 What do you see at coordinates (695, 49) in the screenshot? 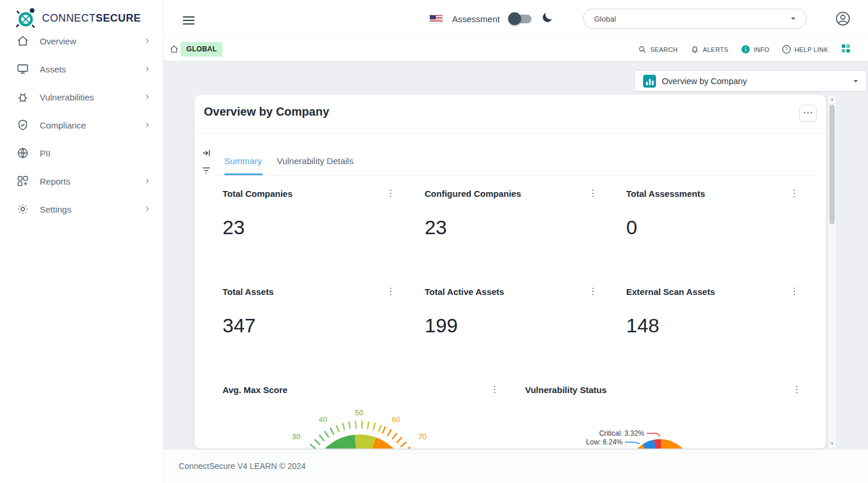
I see `bell-icon` at bounding box center [695, 49].